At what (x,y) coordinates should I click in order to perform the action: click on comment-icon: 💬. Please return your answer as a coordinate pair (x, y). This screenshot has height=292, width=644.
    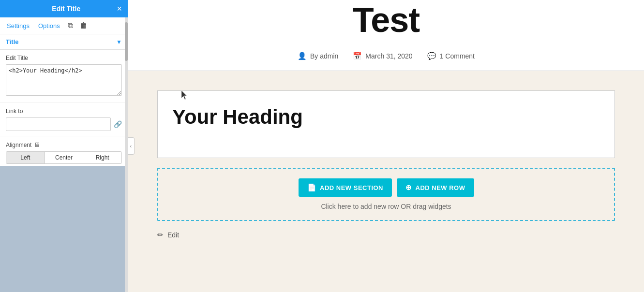
    Looking at the image, I should click on (432, 56).